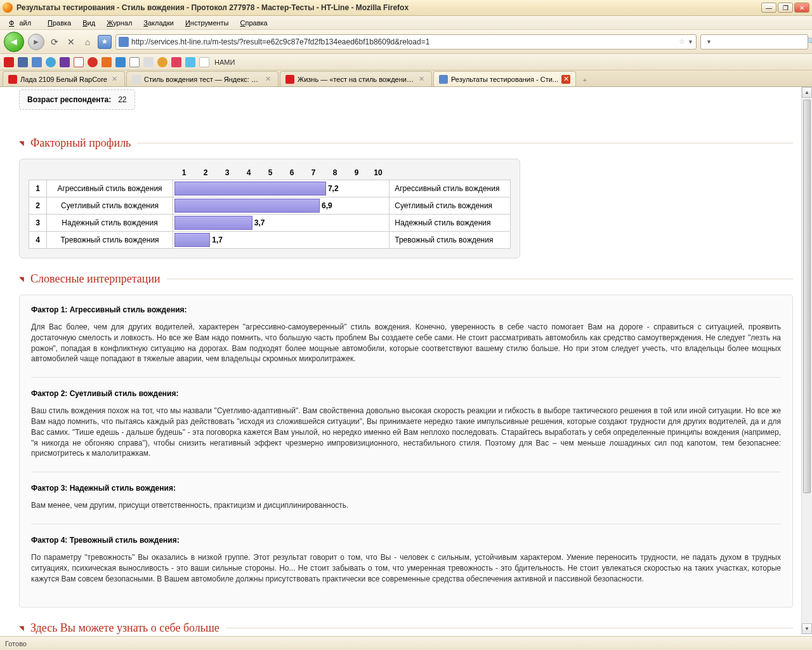  What do you see at coordinates (270, 223) in the screenshot?
I see `table-row: 3 Надежный стиль вождения 3,7 Надежный с…` at bounding box center [270, 223].